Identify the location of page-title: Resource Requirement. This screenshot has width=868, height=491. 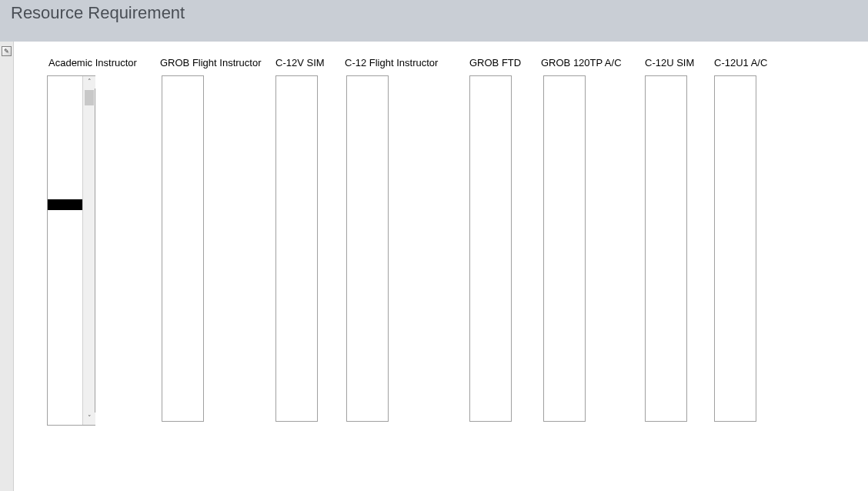
(434, 13).